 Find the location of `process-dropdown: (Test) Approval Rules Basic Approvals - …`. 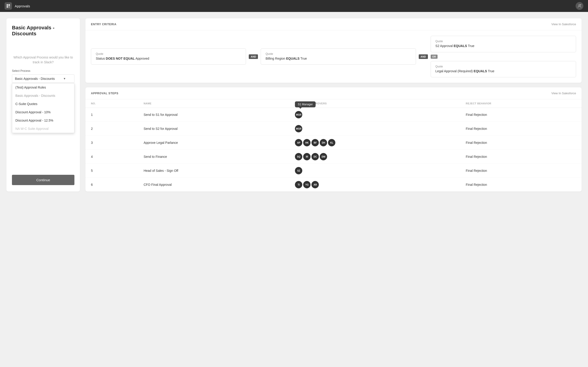

process-dropdown: (Test) Approval Rules Basic Approvals - … is located at coordinates (43, 108).